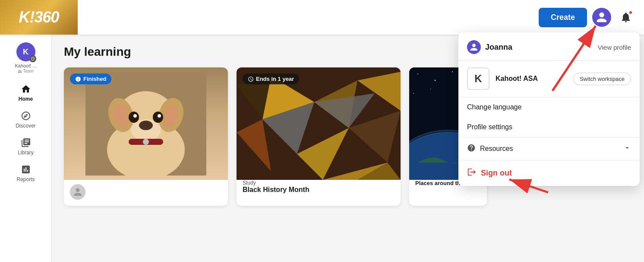 Image resolution: width=644 pixels, height=262 pixels. Describe the element at coordinates (95, 79) in the screenshot. I see `finished-label: Finished` at that location.